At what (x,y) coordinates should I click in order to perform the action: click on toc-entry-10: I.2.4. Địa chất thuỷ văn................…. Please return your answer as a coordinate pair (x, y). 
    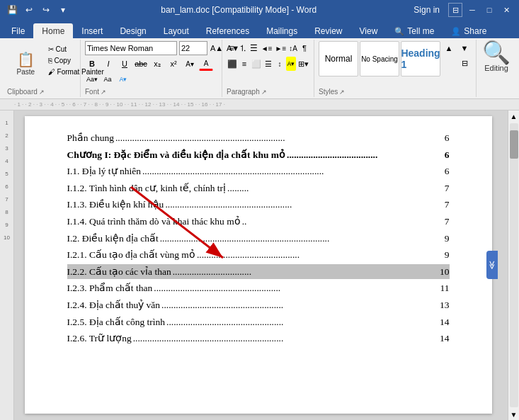
    Looking at the image, I should click on (258, 305).